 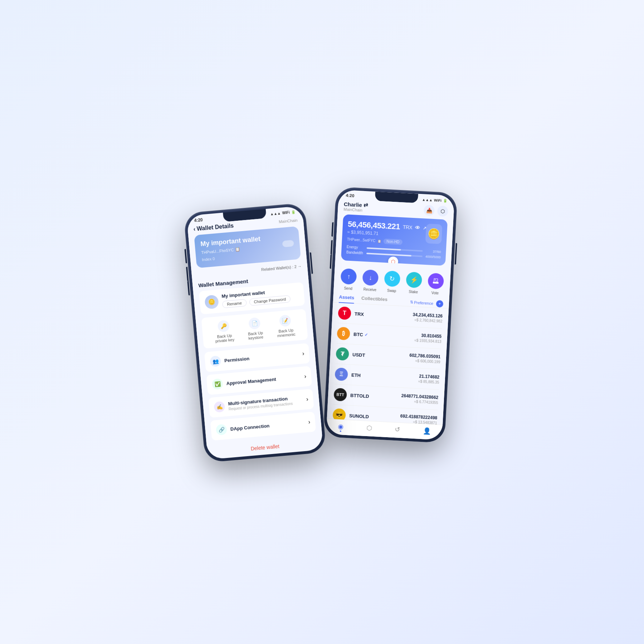 I want to click on copy-addr-icon: 📋, so click(x=380, y=241).